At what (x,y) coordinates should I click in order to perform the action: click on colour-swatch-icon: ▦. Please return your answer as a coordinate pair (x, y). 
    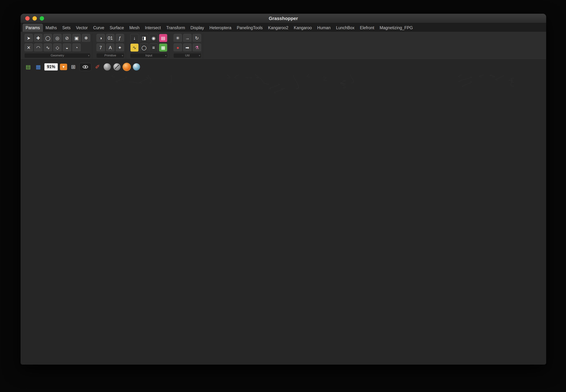
    Looking at the image, I should click on (163, 48).